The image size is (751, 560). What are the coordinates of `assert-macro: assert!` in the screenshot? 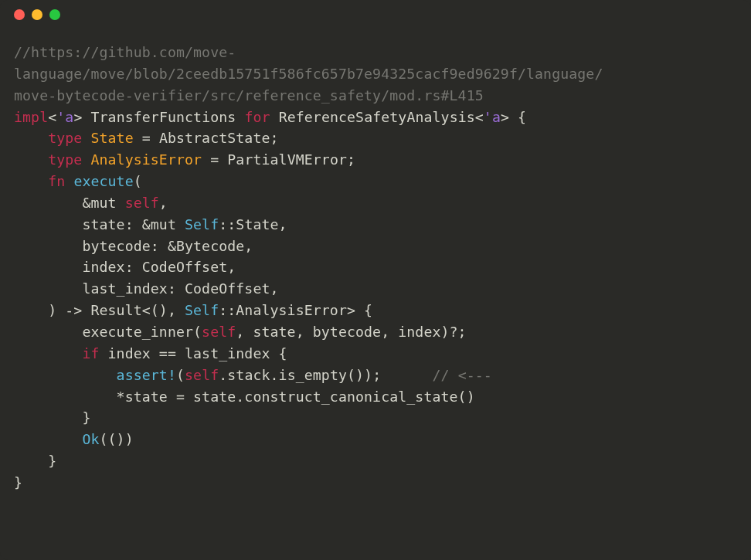 It's located at (147, 375).